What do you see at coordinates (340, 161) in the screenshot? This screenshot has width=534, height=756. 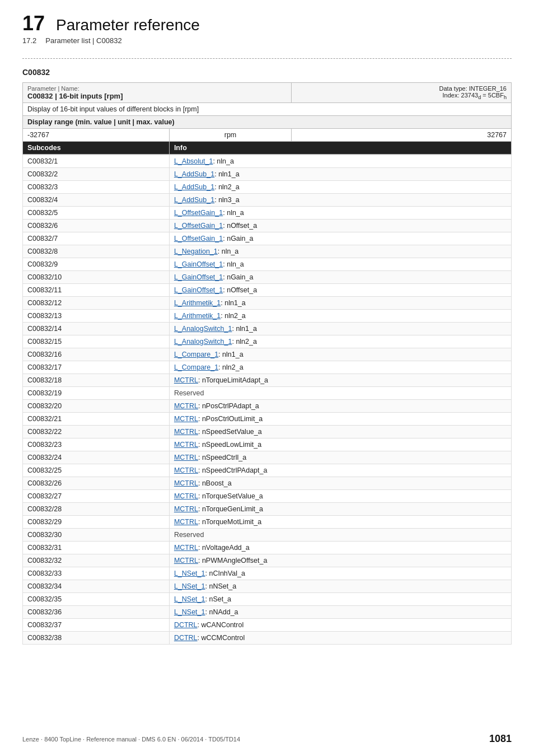 I see `subcode-info: L_Absolut_1: nln_a` at bounding box center [340, 161].